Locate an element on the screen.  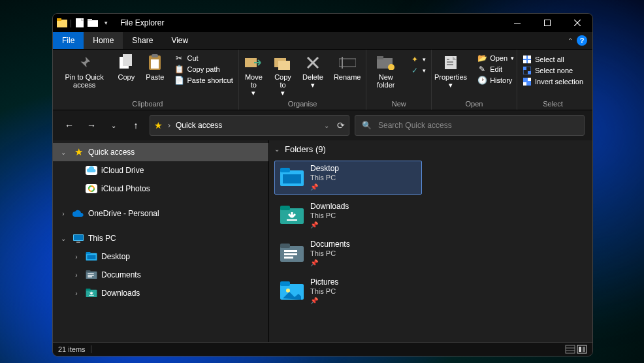
status-count: 21 items is located at coordinates (72, 349).